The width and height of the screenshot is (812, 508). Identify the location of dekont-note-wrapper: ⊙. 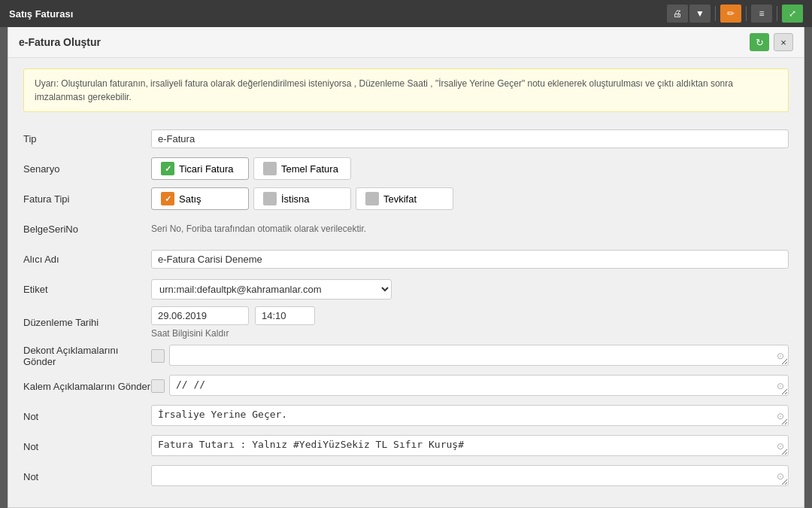
(479, 357).